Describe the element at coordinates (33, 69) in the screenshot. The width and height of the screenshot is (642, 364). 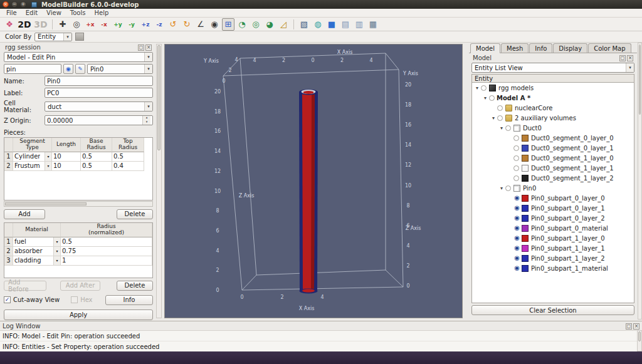
I see `pin-name-field: pin` at that location.